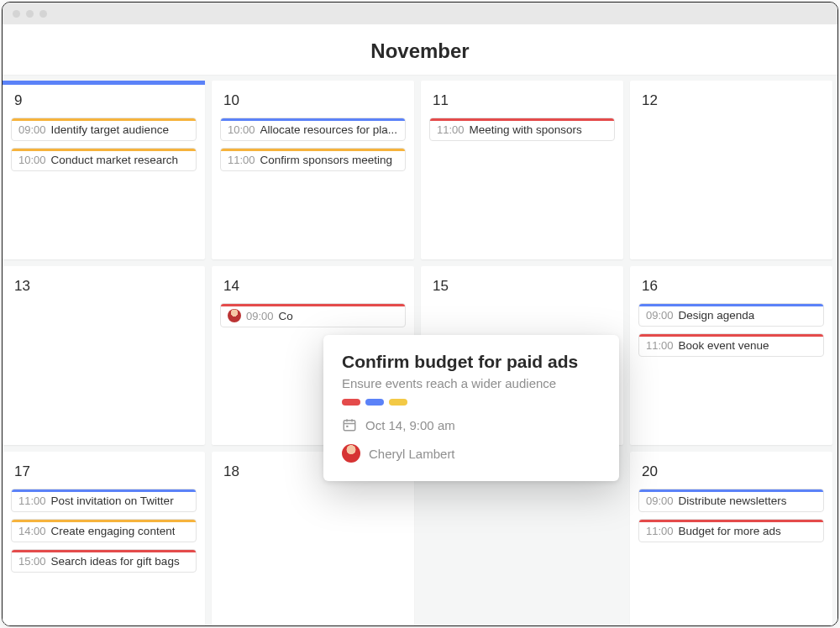 The width and height of the screenshot is (840, 628). Describe the element at coordinates (113, 500) in the screenshot. I see `event-title: Post invitation on Twitter` at that location.